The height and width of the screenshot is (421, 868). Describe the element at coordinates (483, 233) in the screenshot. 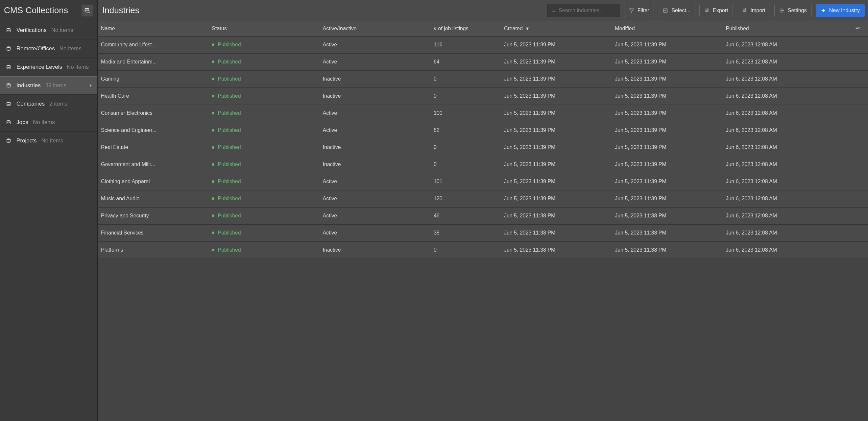

I see `table-row: Financial ServicesPublishedActive38Jun 5…` at that location.